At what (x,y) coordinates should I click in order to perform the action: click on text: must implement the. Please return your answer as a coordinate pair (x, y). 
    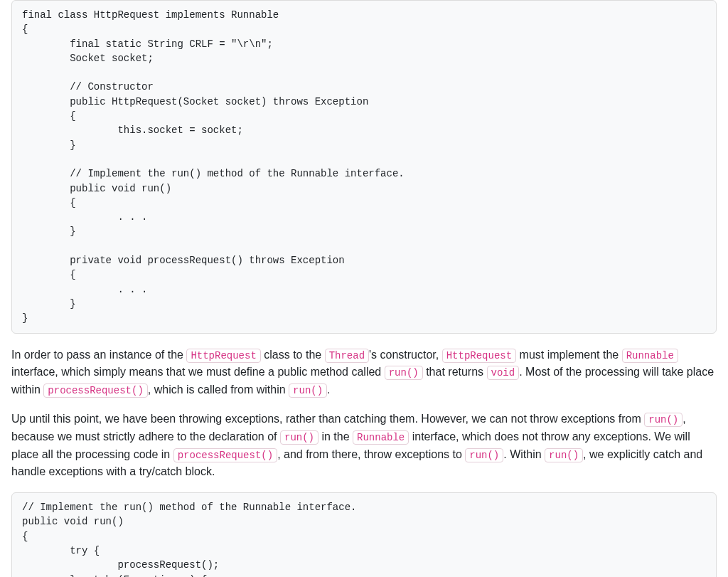
    Looking at the image, I should click on (569, 354).